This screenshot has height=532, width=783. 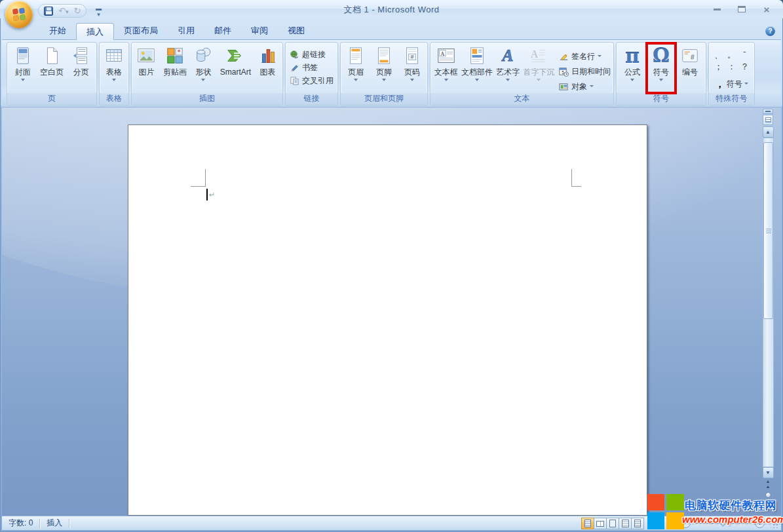 What do you see at coordinates (446, 69) in the screenshot?
I see `text-box-button: A 文本框` at bounding box center [446, 69].